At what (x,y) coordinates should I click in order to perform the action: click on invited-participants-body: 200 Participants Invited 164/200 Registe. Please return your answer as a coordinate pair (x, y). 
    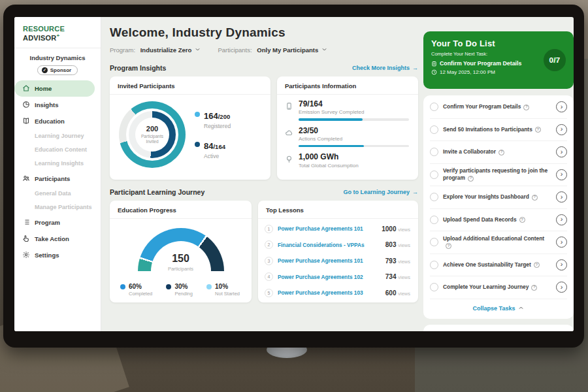
    Looking at the image, I should click on (190, 131).